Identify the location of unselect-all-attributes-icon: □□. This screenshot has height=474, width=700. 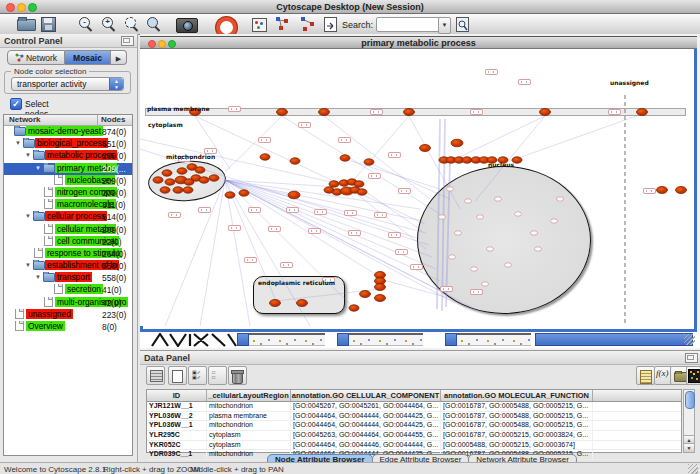
(218, 376).